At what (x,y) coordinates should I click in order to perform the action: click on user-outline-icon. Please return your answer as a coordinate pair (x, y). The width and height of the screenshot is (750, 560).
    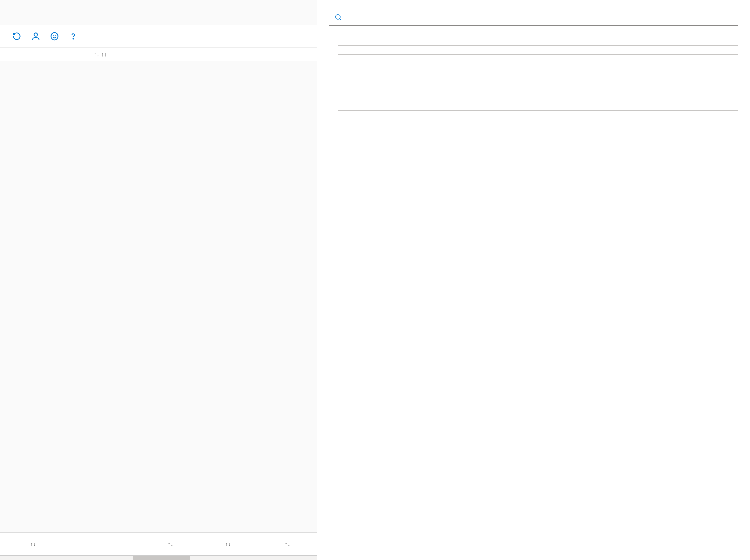
    Looking at the image, I should click on (36, 36).